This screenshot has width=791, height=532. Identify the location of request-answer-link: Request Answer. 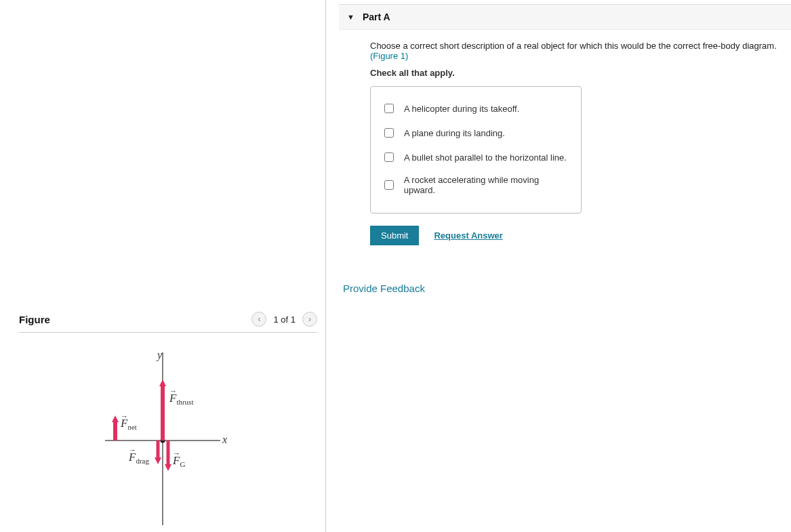
(468, 236).